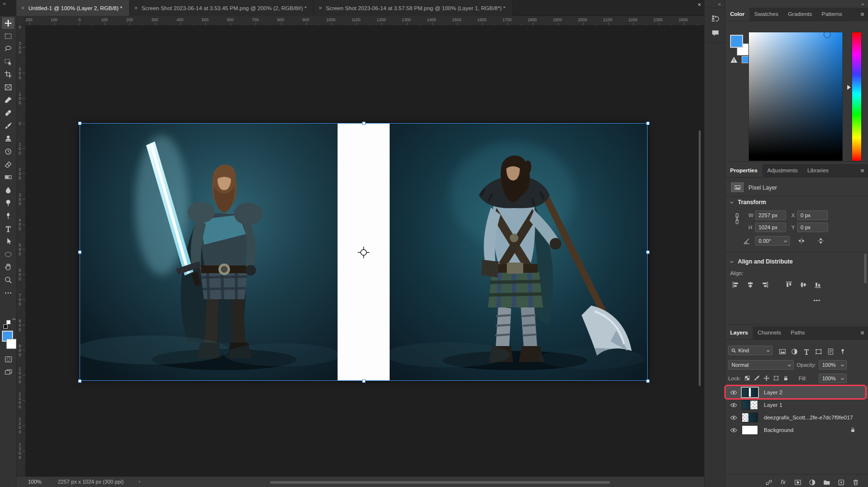 The width and height of the screenshot is (868, 487). Describe the element at coordinates (798, 333) in the screenshot. I see `tab-paths: Paths` at that location.